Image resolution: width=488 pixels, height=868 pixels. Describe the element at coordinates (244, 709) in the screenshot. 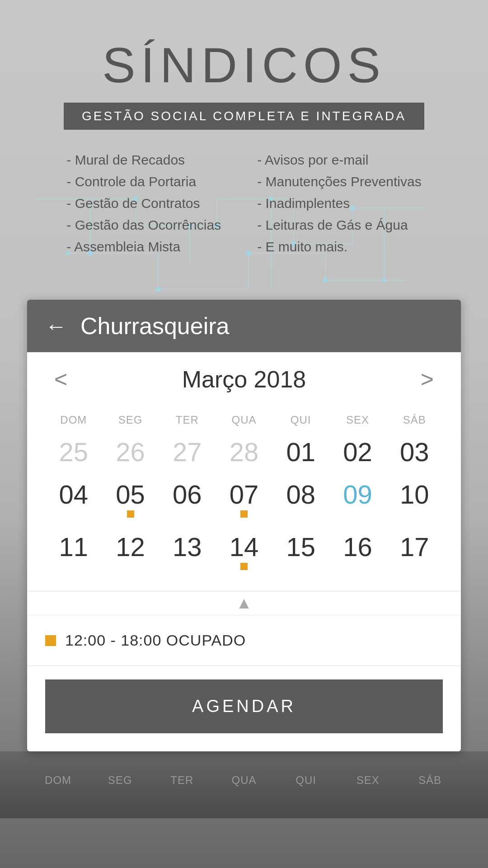

I see `agendar-section: AGENDAR` at that location.